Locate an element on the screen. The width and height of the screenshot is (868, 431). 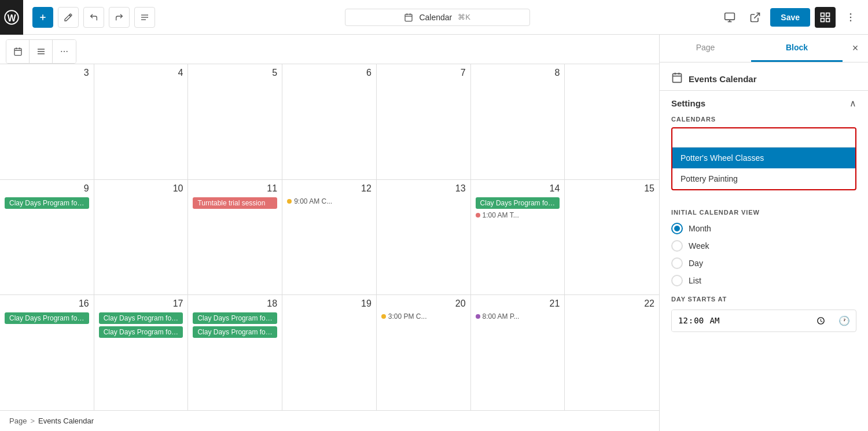
tab-block: Block is located at coordinates (797, 49).